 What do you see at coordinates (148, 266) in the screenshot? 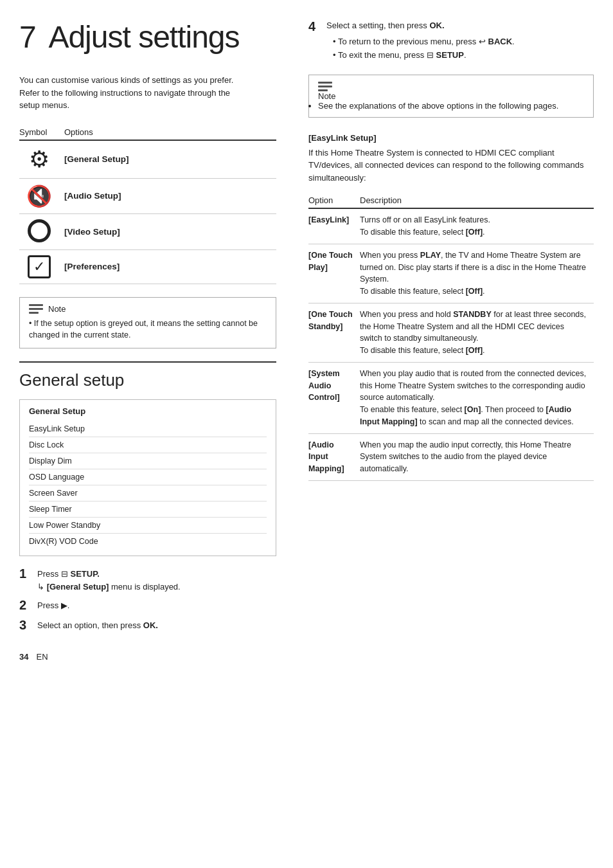
I see `table-row: ✓ [Preferences]` at bounding box center [148, 266].